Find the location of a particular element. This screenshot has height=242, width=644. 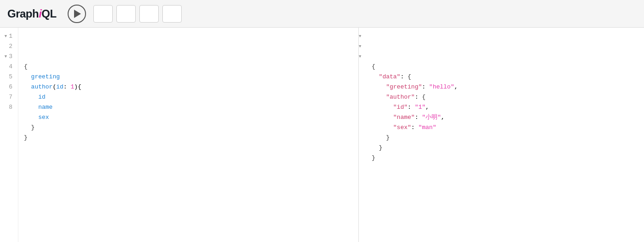

line-number-row: 7 is located at coordinates (7, 97).